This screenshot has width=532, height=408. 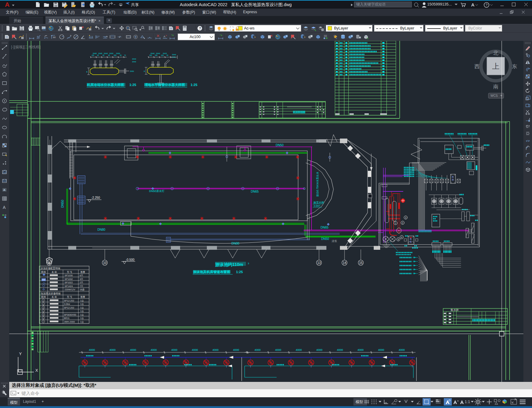 What do you see at coordinates (453, 180) in the screenshot?
I see `svg-text: 换` at bounding box center [453, 180].